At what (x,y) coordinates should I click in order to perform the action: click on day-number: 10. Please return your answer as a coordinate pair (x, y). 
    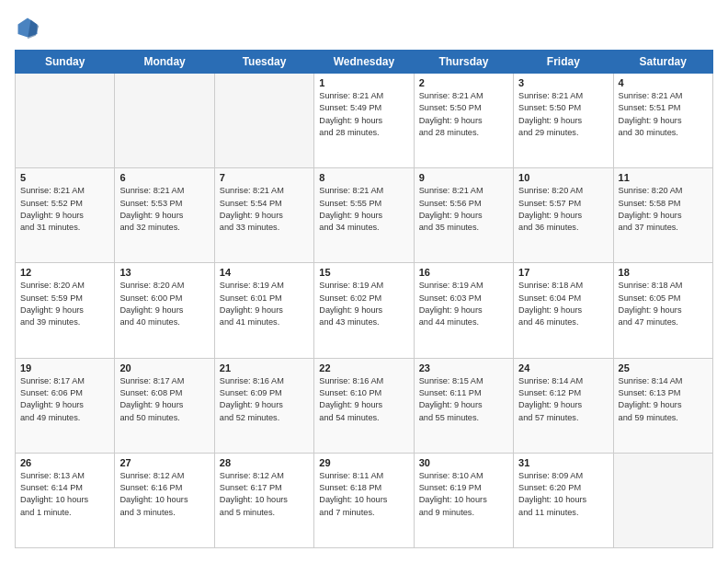
    Looking at the image, I should click on (563, 178).